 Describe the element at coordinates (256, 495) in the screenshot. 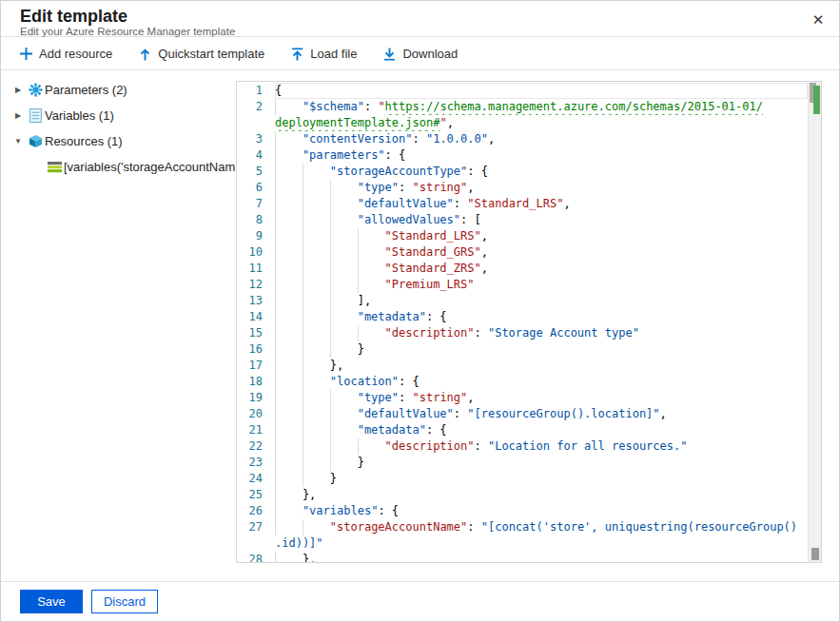

I see `line-number: 25` at that location.